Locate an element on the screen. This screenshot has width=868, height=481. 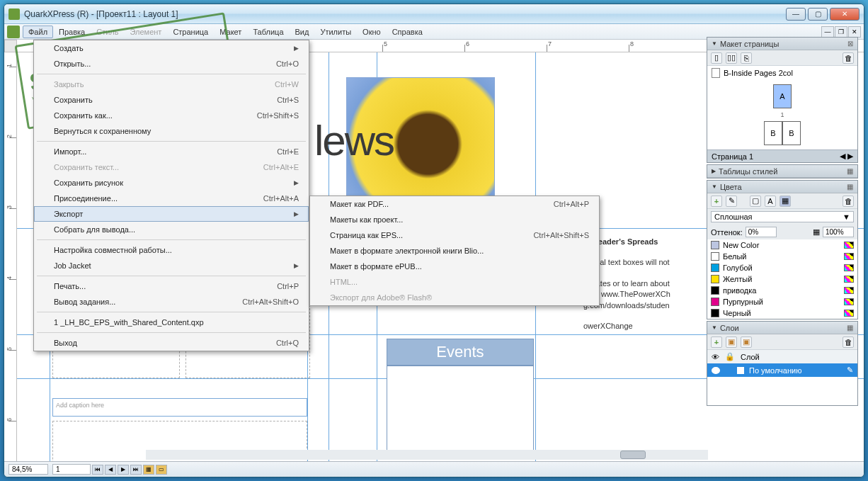
menu-окно: Окно is located at coordinates (372, 32).